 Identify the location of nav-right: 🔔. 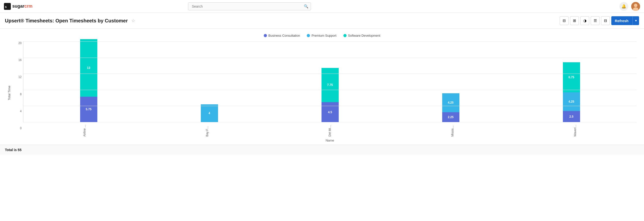
(630, 7).